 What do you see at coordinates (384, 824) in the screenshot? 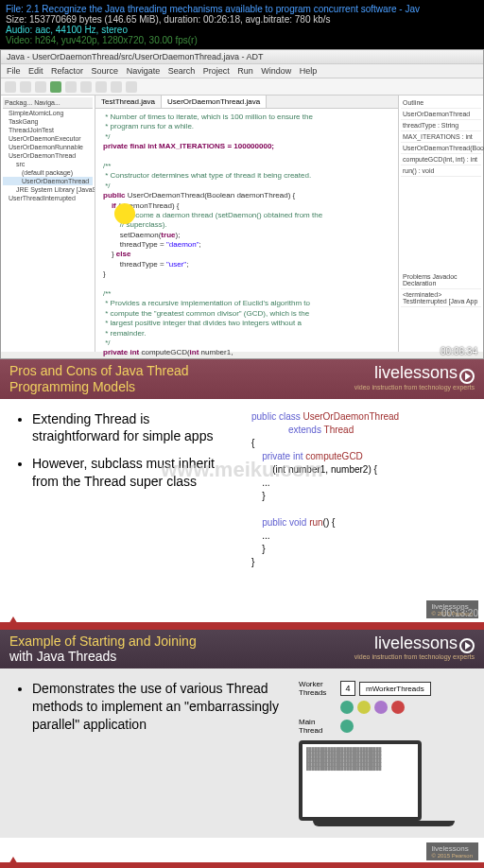
I see `laptop-base` at bounding box center [384, 824].